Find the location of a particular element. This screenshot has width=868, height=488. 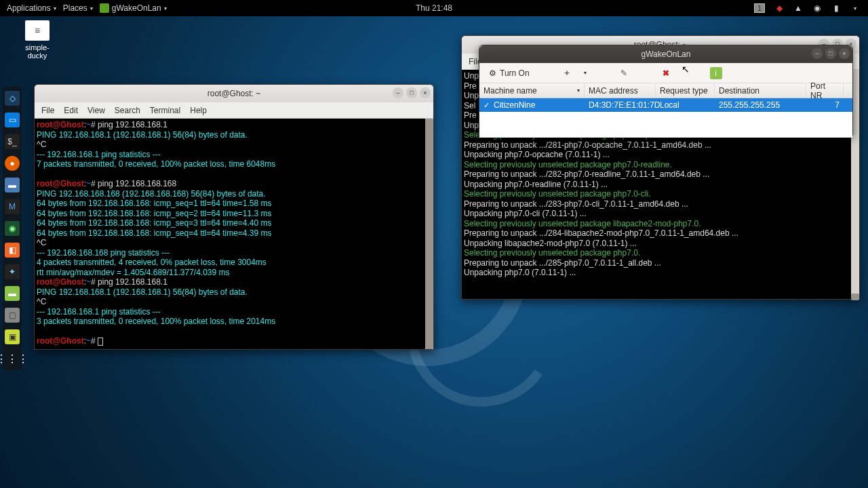

dock-armitage: ◉ is located at coordinates (12, 228).